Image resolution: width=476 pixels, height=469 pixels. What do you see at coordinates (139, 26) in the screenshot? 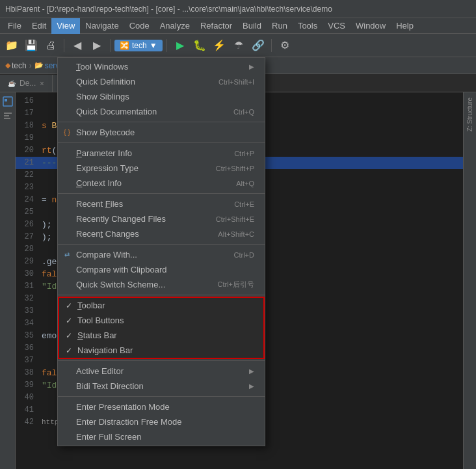
I see `menu-code: Code` at bounding box center [139, 26].